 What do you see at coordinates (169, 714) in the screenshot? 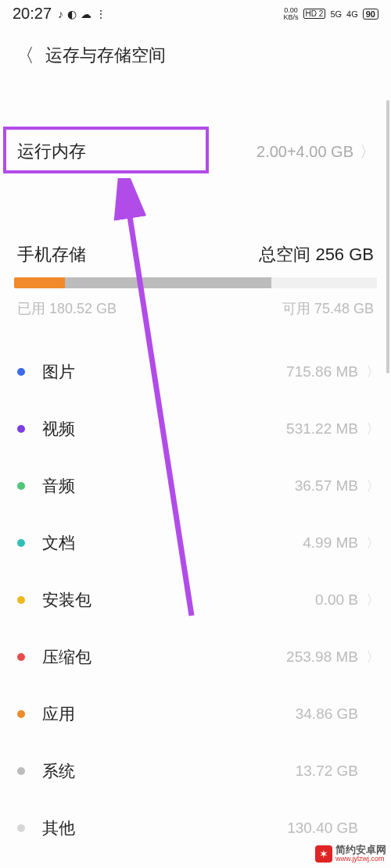
I see `category-label: 应用` at bounding box center [169, 714].